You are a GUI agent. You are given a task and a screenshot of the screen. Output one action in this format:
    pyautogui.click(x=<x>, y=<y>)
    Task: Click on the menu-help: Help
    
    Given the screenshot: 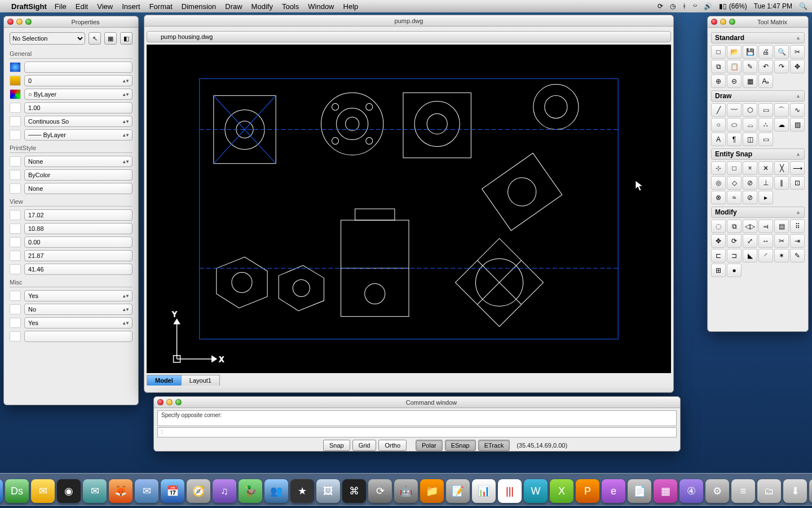 What is the action you would take?
    pyautogui.click(x=351, y=7)
    